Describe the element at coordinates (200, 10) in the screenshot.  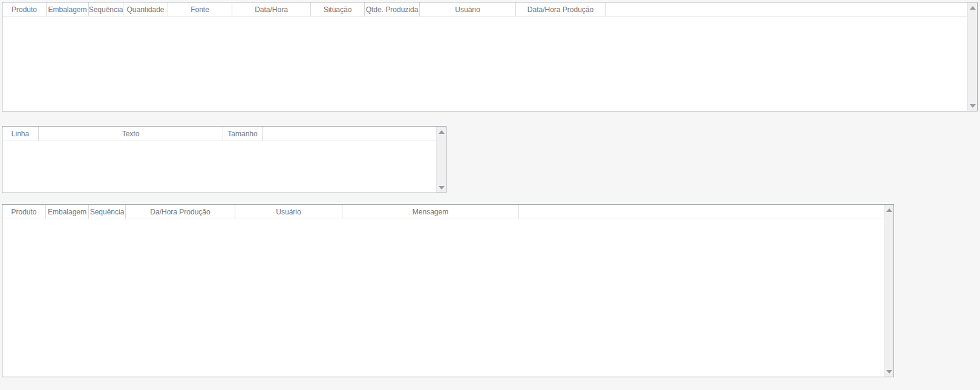
I see `column-header-fonte: Fonte` at that location.